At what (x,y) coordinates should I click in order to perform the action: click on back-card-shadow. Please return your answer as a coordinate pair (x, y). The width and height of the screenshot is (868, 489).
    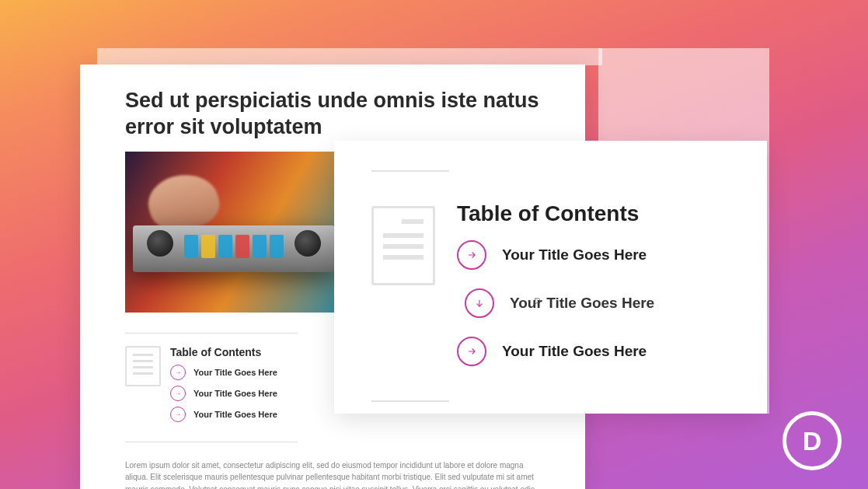
    Looking at the image, I should click on (350, 57).